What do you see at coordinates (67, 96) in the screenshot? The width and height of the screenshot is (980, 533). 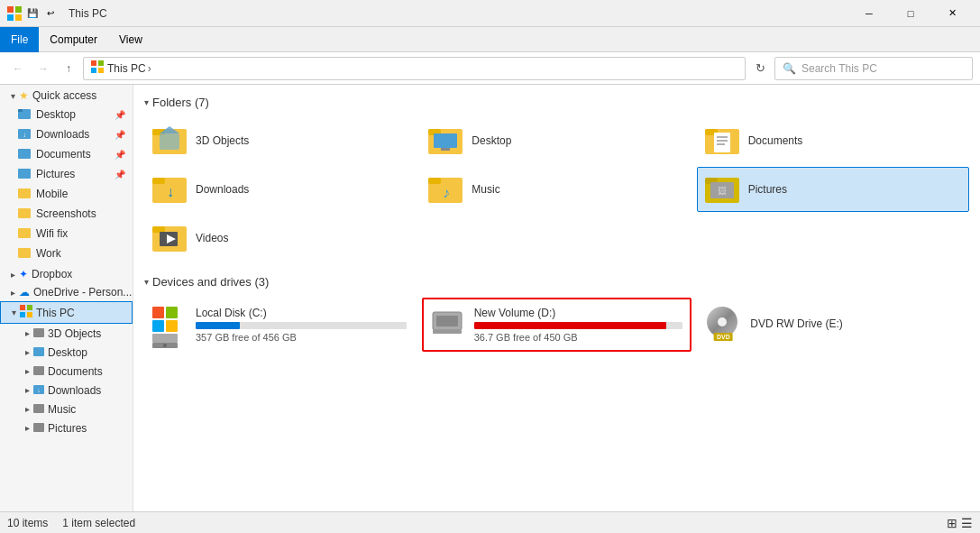 I see `sidebar-item-quickaccess: ▾ ★ Quick access` at bounding box center [67, 96].